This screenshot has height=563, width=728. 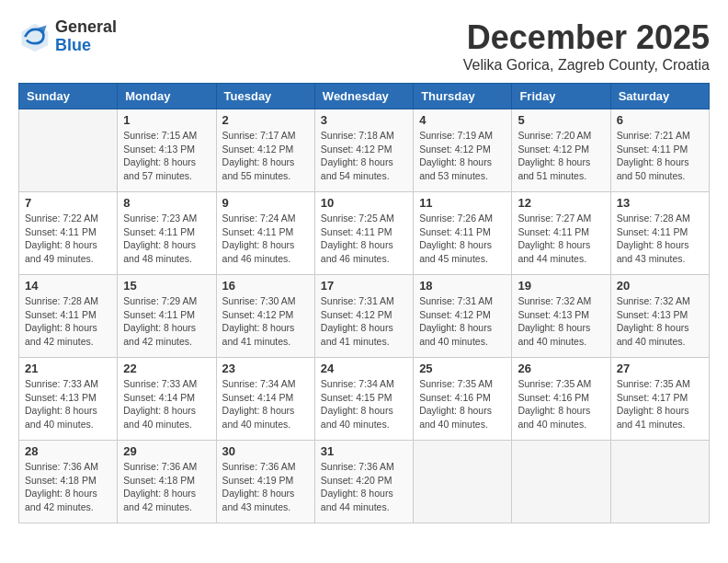 What do you see at coordinates (364, 239) in the screenshot?
I see `day-info: Sunrise: 7:25 AMSunset: 4:11 PMDaylight:…` at bounding box center [364, 239].